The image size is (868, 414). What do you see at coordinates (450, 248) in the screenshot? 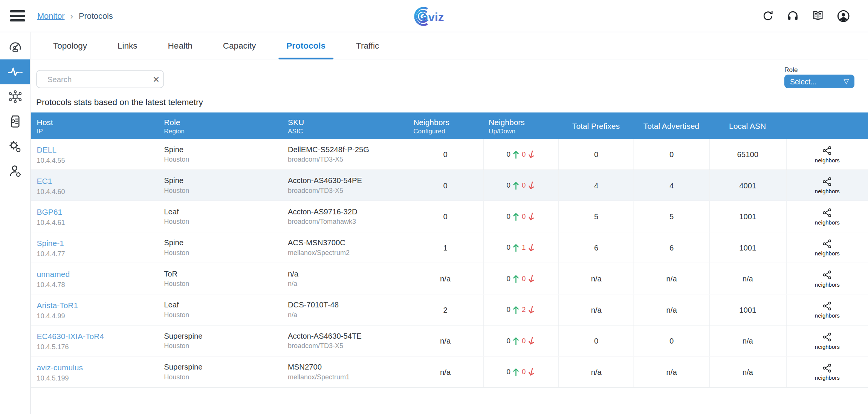
I see `table-row: Spine-1 10.4.4.77 Spine Houston ACS-MSN3…` at bounding box center [450, 248].